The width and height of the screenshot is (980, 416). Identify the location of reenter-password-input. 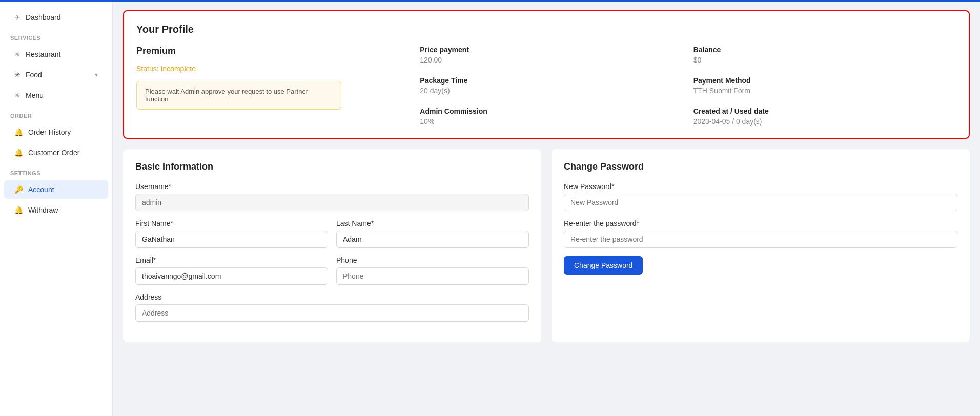
(761, 239).